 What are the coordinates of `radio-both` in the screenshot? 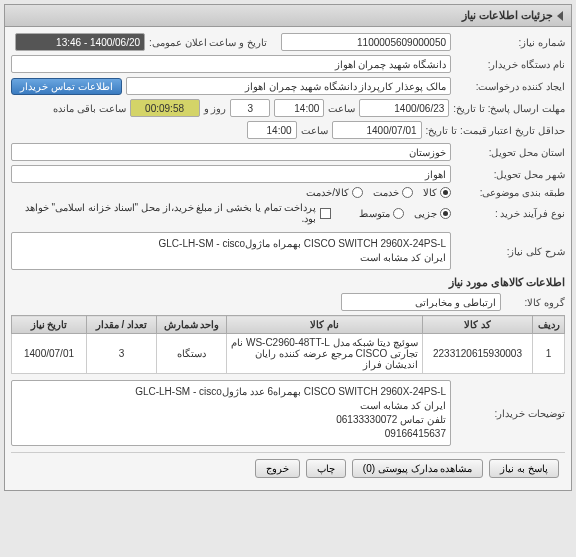 It's located at (358, 192).